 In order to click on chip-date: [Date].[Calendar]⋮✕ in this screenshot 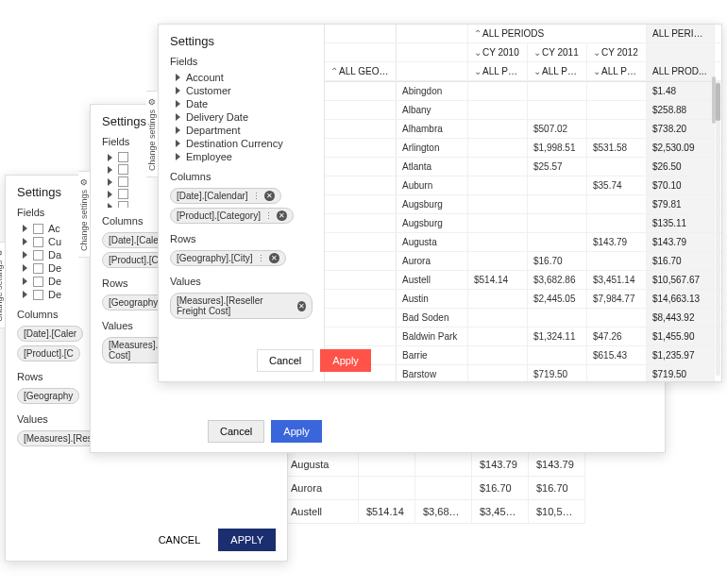, I will do `click(226, 196)`.